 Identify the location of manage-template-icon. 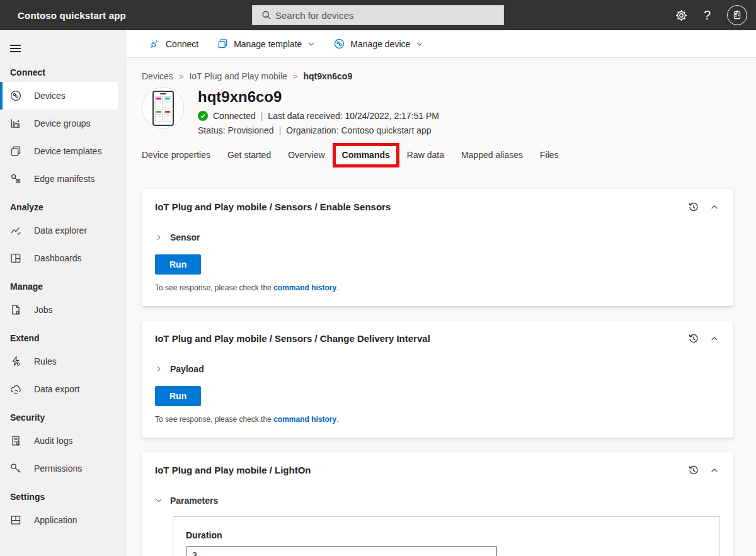
(223, 44).